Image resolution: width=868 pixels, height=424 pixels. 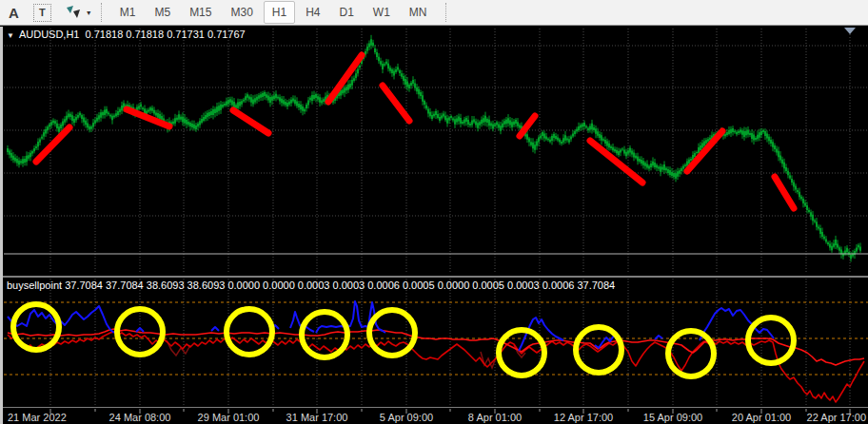 What do you see at coordinates (406, 417) in the screenshot?
I see `time-axis-label: 5 Apr 09:00` at bounding box center [406, 417].